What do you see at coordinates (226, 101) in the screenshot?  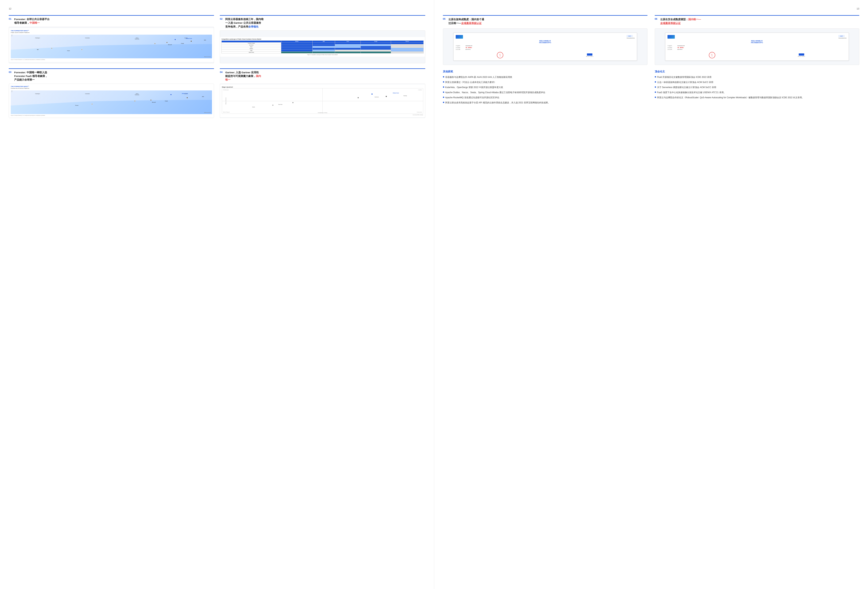 I see `gc-y-axis: Ability to Execute` at bounding box center [226, 101].